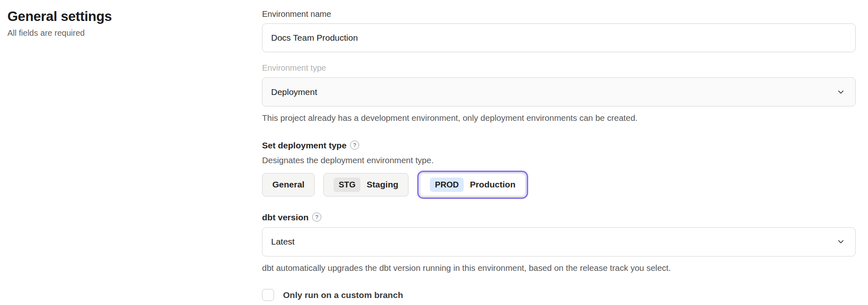 This screenshot has width=868, height=305. I want to click on dbt-version-section: dbt version ?, so click(559, 217).